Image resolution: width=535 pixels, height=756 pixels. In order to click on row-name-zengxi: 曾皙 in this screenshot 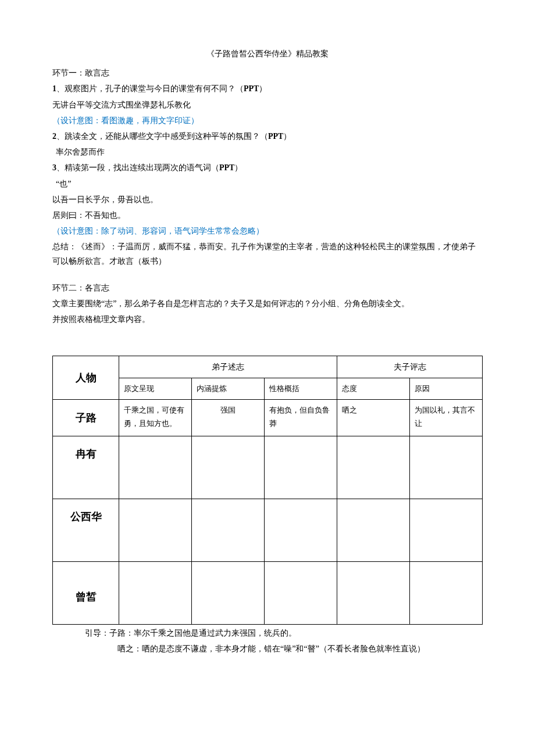, I will do `click(86, 593)`.